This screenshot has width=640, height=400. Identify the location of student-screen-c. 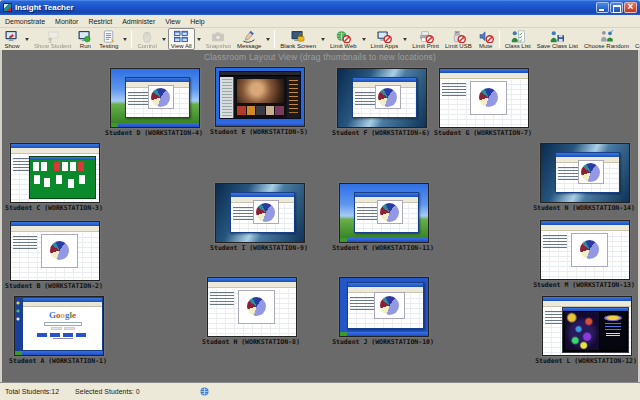
(55, 173).